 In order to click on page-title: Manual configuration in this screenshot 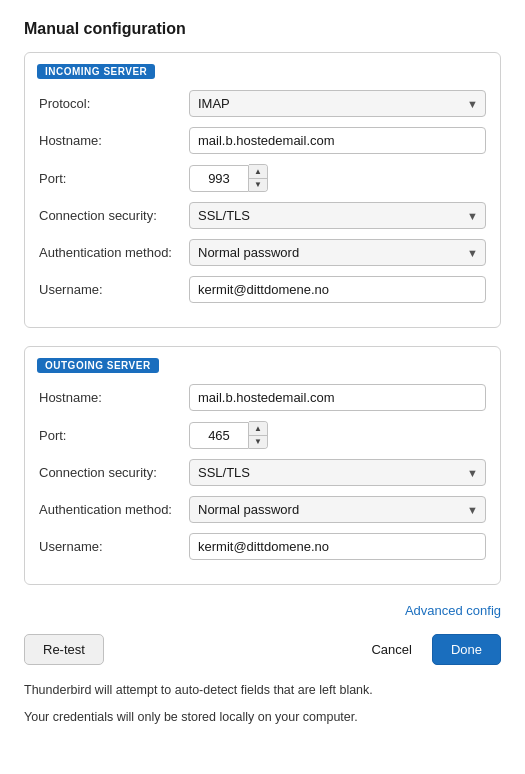, I will do `click(262, 29)`.